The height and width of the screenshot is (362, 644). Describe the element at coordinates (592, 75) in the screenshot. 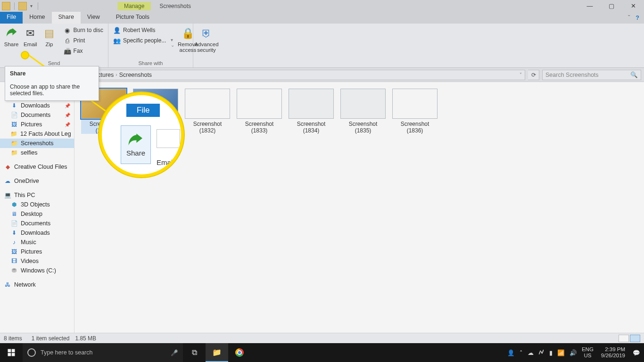

I see `search-box: Search Screenshots 🔍` at that location.